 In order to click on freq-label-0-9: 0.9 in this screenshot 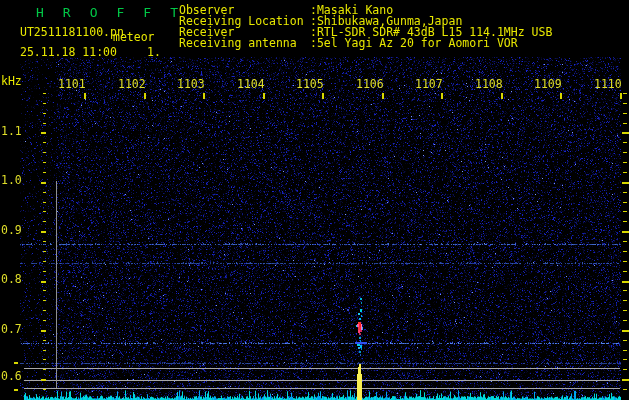, I will do `click(12, 230)`.